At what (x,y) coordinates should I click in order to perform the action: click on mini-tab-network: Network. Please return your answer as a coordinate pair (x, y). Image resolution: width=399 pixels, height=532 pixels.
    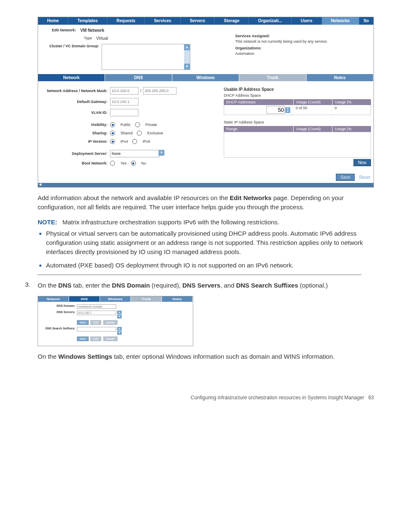
    Looking at the image, I should click on (54, 299).